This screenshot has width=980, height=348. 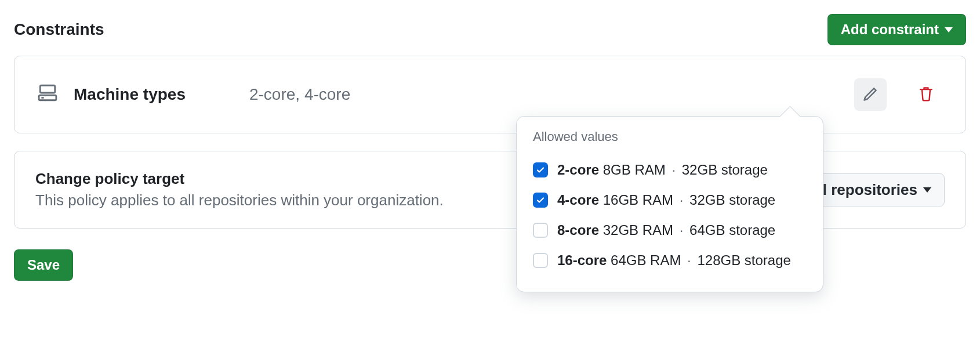 What do you see at coordinates (670, 137) in the screenshot?
I see `popover-title: Allowed values` at bounding box center [670, 137].